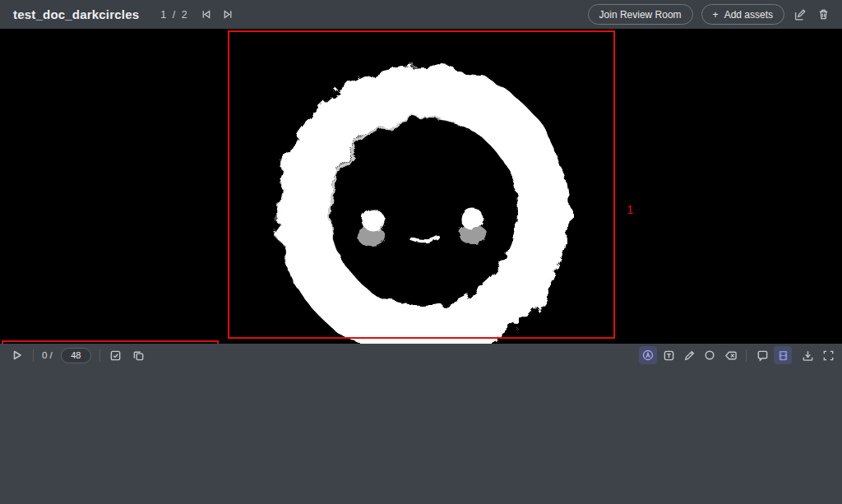 The height and width of the screenshot is (504, 842). Describe the element at coordinates (730, 355) in the screenshot. I see `erase-button` at that location.